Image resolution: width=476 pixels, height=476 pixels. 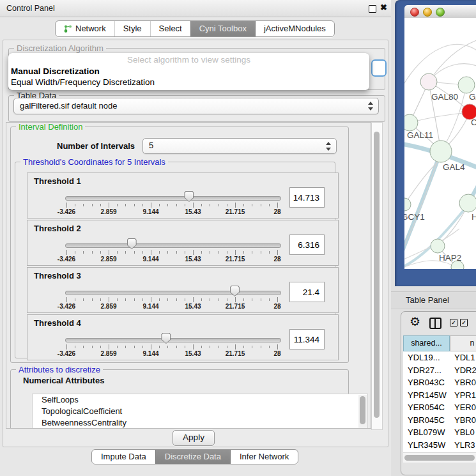 I want to click on attribute-item: SelfLoops, so click(x=200, y=400).